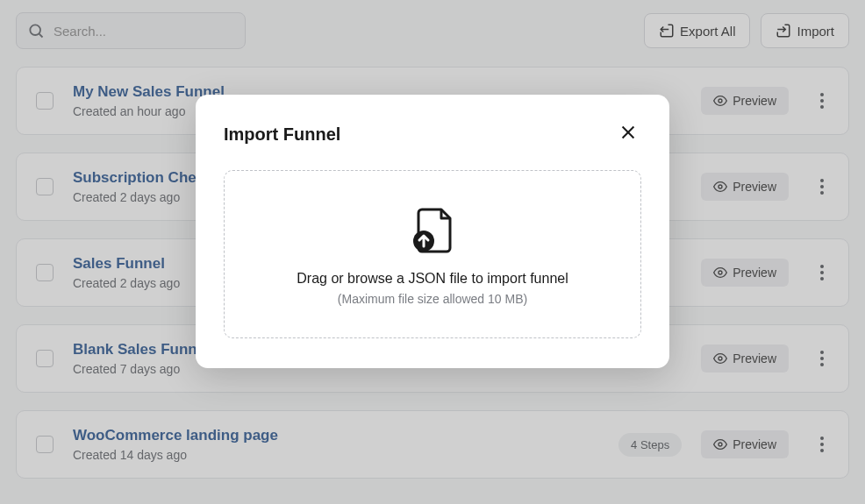  Describe the element at coordinates (432, 231) in the screenshot. I see `upload-file-icon` at that location.